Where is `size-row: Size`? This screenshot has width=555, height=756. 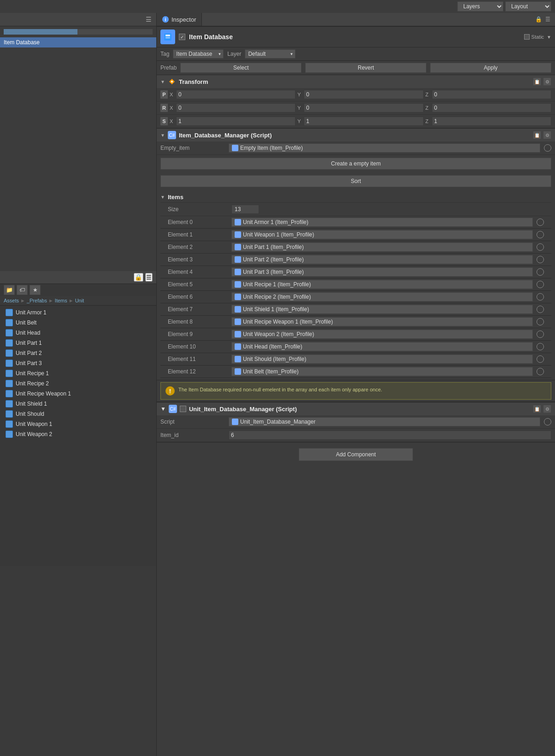 size-row: Size is located at coordinates (356, 209).